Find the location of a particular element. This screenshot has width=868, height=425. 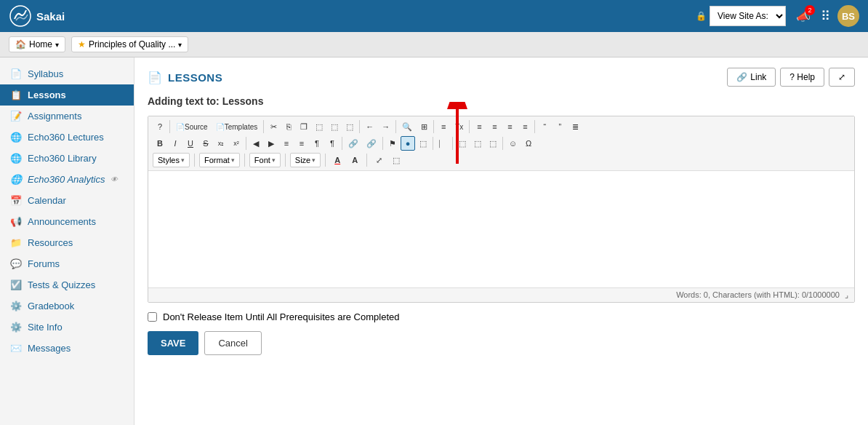

link-insert-btn: 🔗 is located at coordinates (353, 143).